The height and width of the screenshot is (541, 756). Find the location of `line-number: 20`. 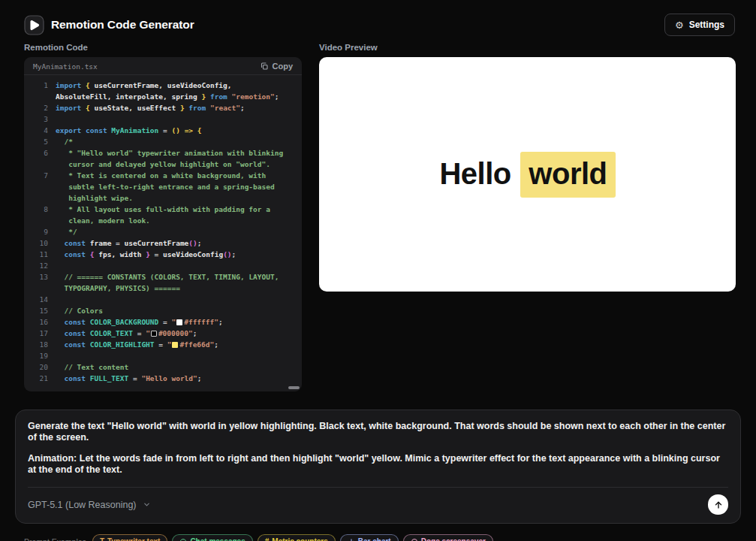

line-number: 20 is located at coordinates (40, 367).